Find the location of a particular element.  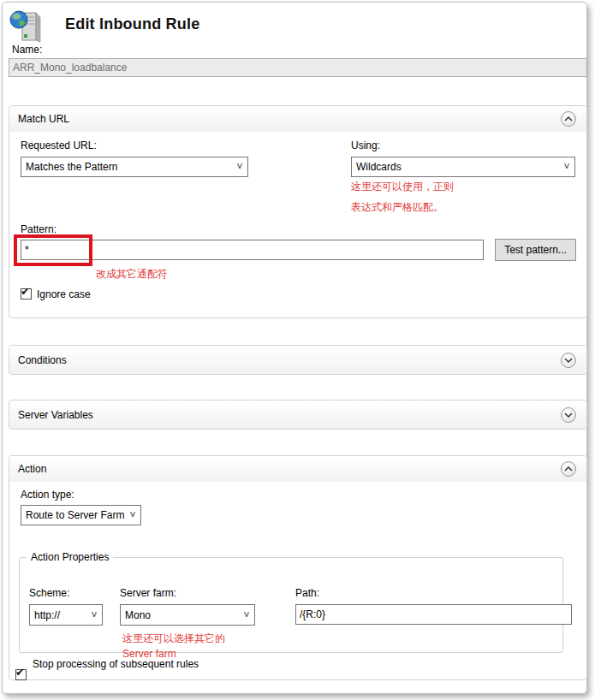

pattern-annotation: 改成其它通配符 is located at coordinates (132, 274).